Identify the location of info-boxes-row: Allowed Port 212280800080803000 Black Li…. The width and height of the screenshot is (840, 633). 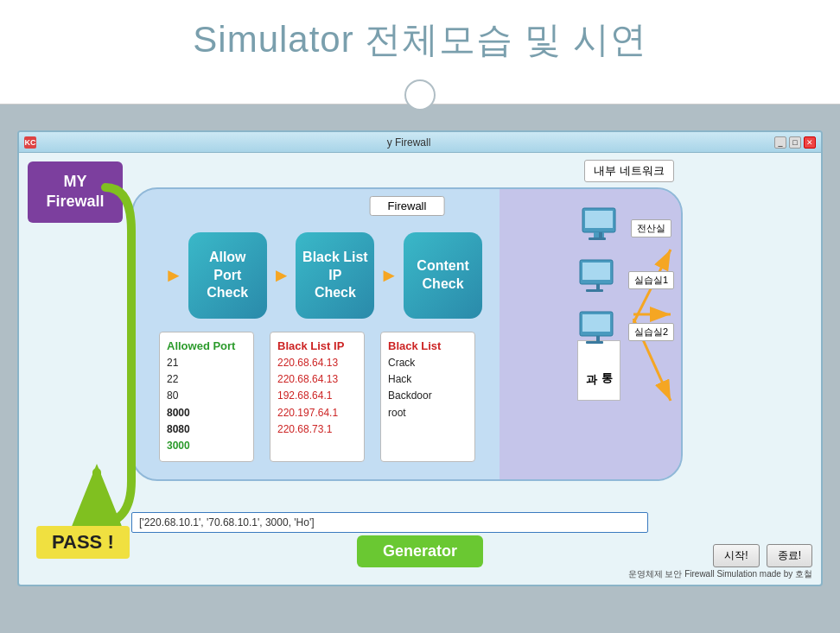
(321, 397).